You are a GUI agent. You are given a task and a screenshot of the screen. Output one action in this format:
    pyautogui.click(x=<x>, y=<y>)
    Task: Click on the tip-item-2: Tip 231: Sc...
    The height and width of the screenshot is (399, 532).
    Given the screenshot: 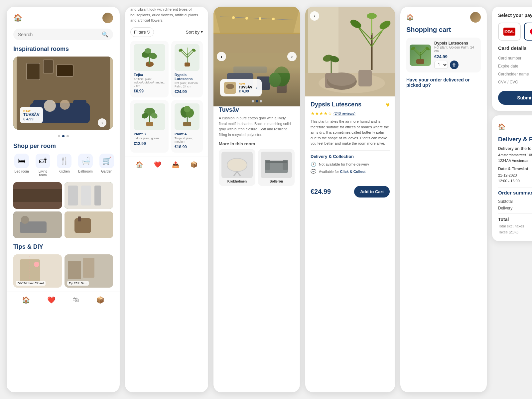 What is the action you would take?
    pyautogui.click(x=89, y=271)
    